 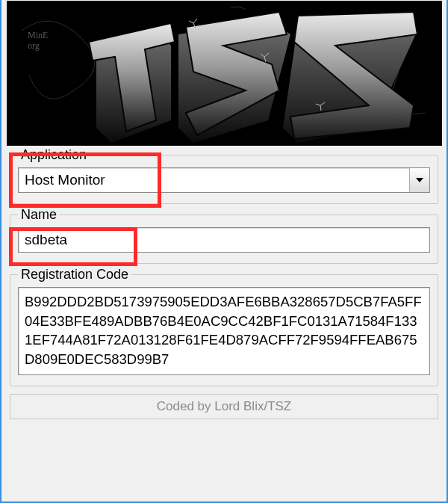 What do you see at coordinates (420, 180) in the screenshot?
I see `chevron-down-icon` at bounding box center [420, 180].